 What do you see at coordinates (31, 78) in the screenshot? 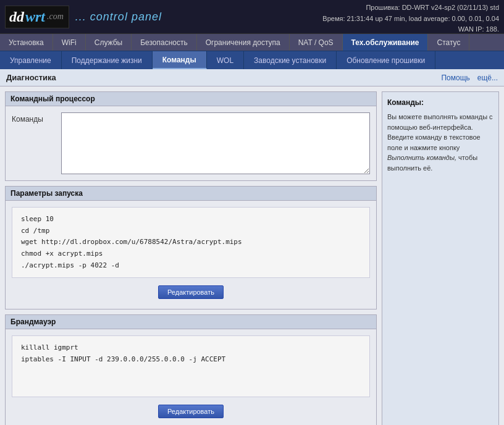
I see `page-title: Диагностика` at bounding box center [31, 78].